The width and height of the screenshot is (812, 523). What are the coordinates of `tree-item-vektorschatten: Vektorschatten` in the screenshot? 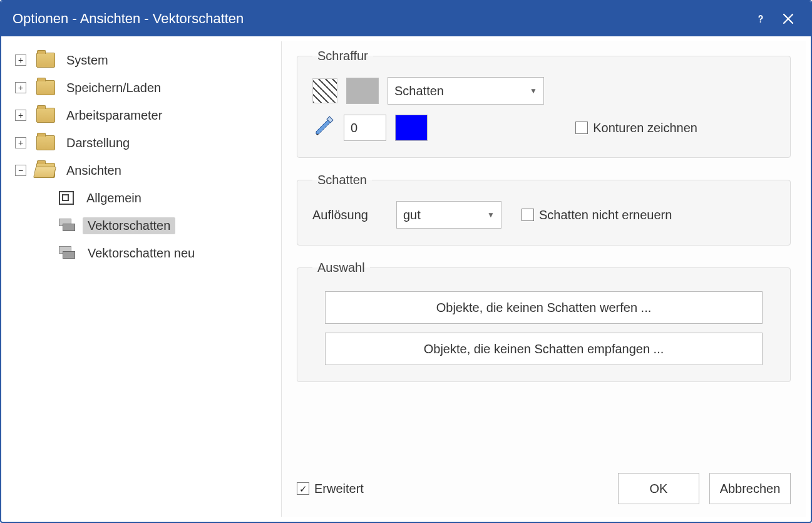 It's located at (170, 225).